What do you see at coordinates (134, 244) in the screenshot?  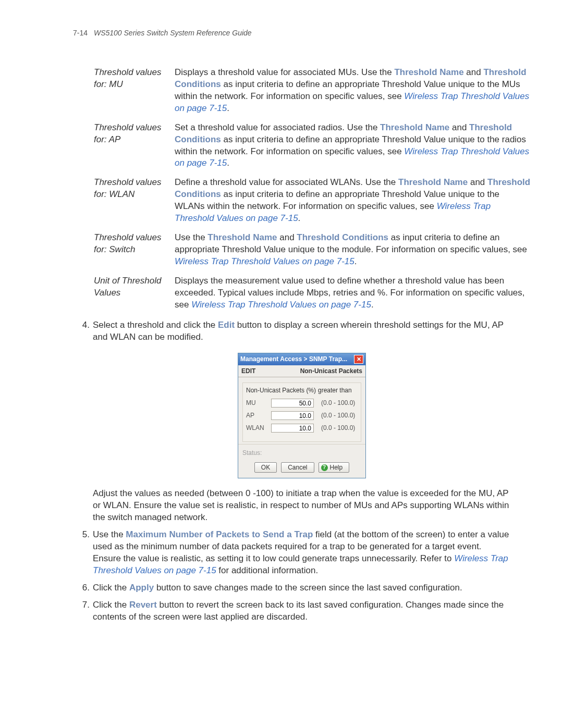 I see `definition-term: Threshold values for: Switch` at bounding box center [134, 244].